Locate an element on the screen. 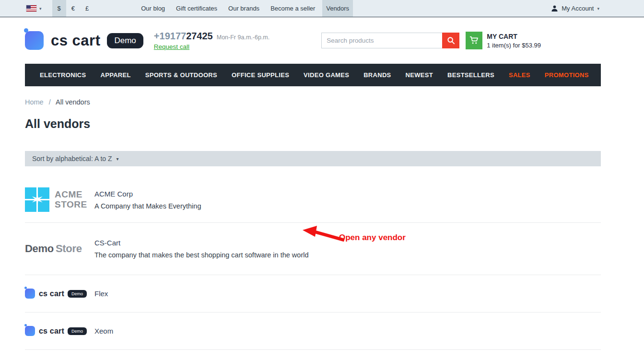  phone-number: +1917727425 is located at coordinates (183, 36).